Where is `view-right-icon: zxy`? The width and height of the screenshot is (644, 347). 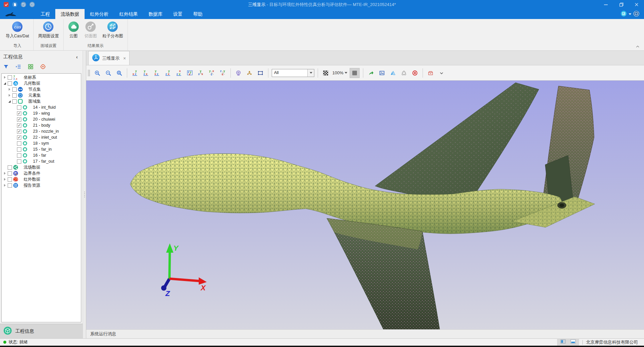
view-right-icon: zxy is located at coordinates (168, 73).